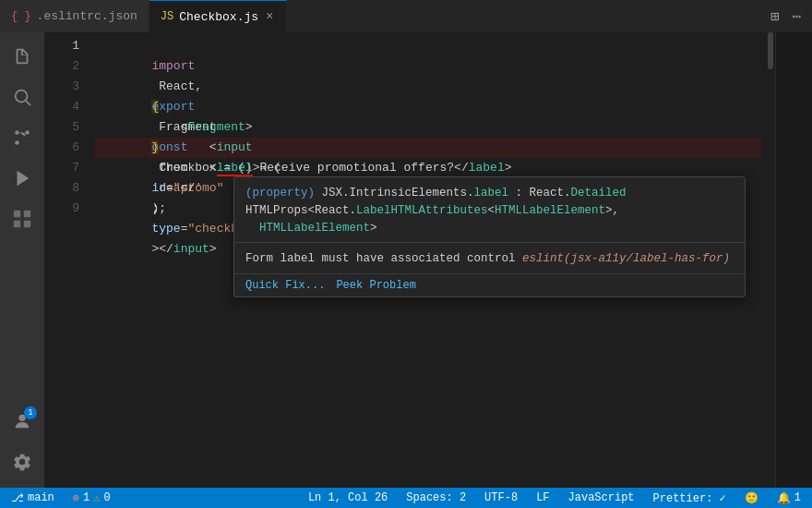  What do you see at coordinates (22, 445) in the screenshot?
I see `activity-bar-bottom: 1` at bounding box center [22, 445].